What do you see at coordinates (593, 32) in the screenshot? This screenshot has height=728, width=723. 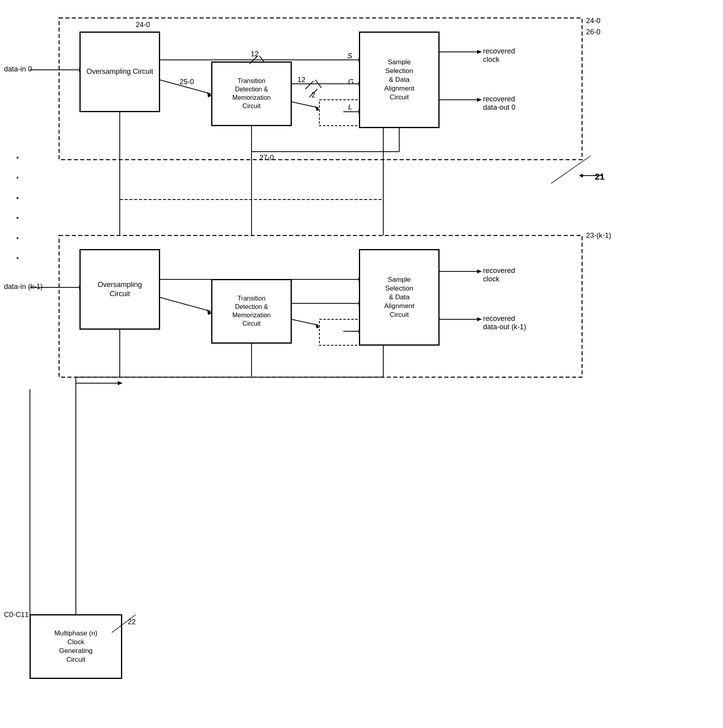 I see `label-26-0: 26-0` at bounding box center [593, 32].